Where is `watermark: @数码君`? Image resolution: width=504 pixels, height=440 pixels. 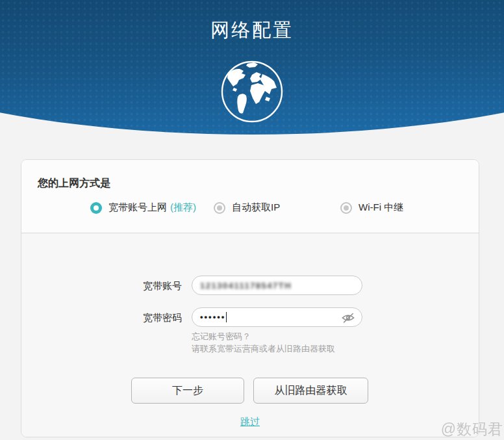 watermark: @数码君 is located at coordinates (472, 429).